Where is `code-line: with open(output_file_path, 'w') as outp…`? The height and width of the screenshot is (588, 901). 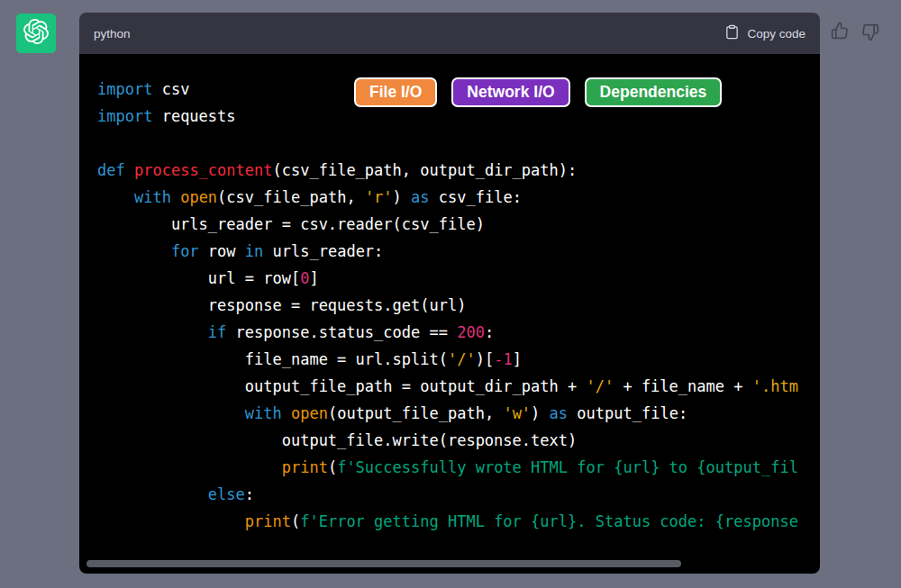 code-line: with open(output_file_path, 'w') as outp… is located at coordinates (450, 413).